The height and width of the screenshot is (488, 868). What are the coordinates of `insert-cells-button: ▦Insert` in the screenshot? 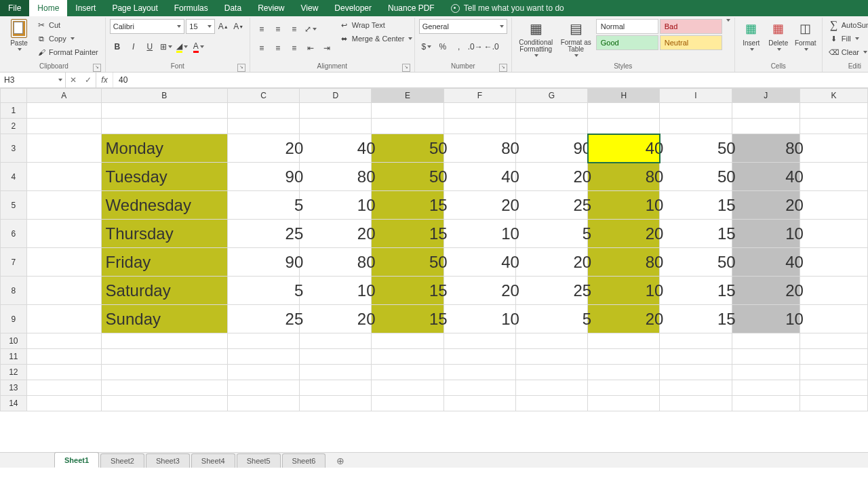 It's located at (751, 35).